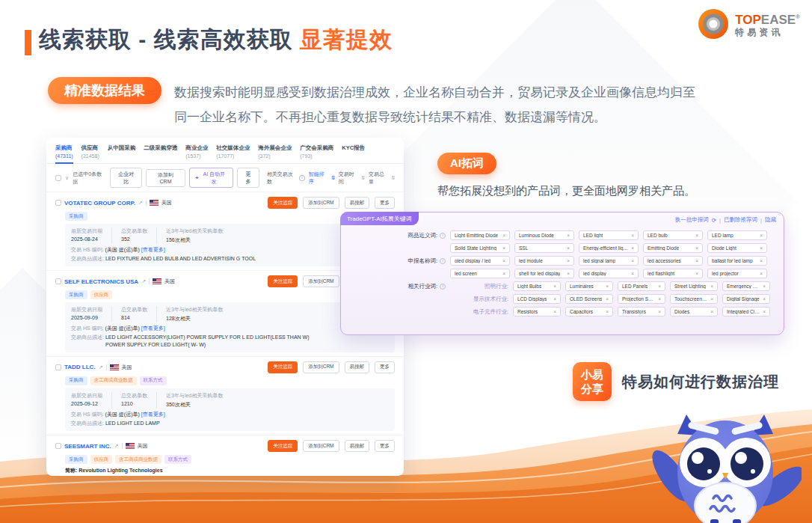 This screenshot has height=523, width=812. I want to click on keyword-chip: Emergency Lighting×, so click(746, 286).